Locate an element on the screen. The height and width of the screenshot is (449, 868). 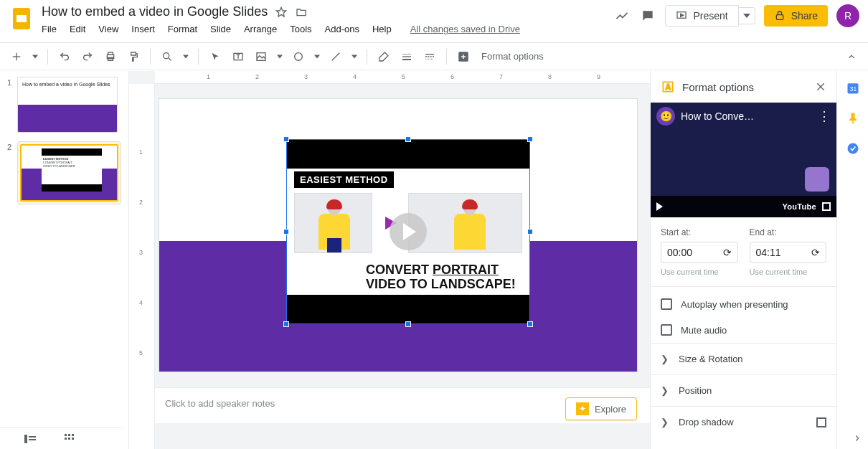
menu-format: Format is located at coordinates (182, 29).